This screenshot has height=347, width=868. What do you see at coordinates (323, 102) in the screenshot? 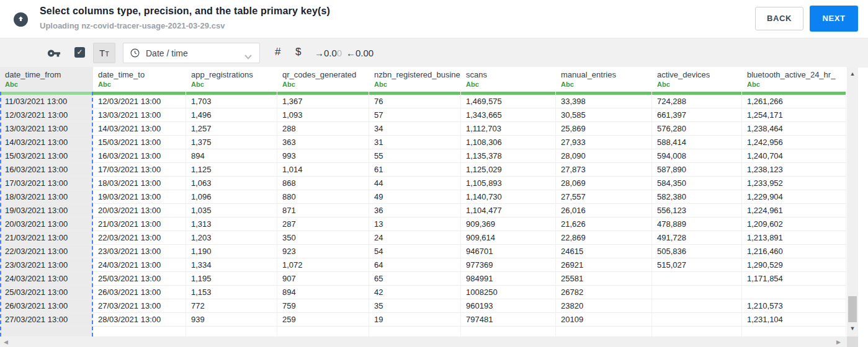
I see `table-cell: 1,367` at bounding box center [323, 102].